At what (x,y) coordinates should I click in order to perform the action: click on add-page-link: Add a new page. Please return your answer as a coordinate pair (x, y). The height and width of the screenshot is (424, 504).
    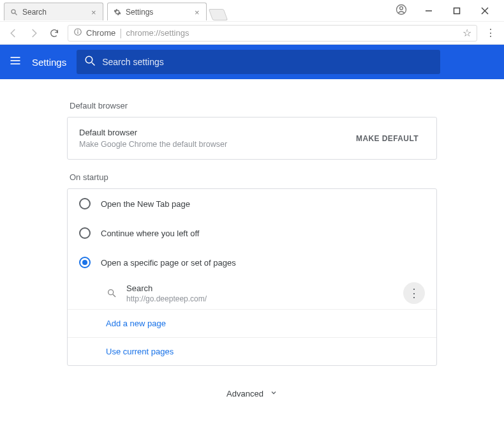
    Looking at the image, I should click on (252, 323).